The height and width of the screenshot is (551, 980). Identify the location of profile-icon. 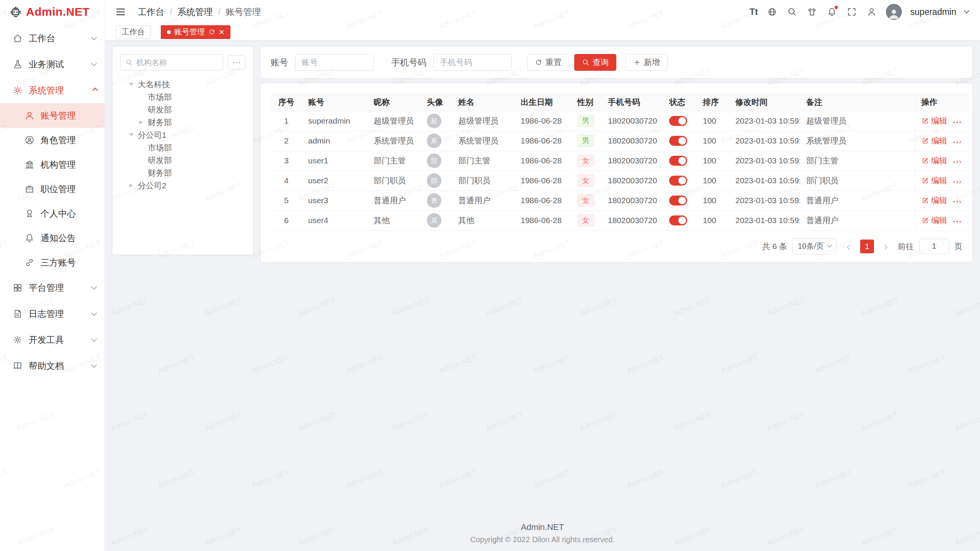
(872, 12).